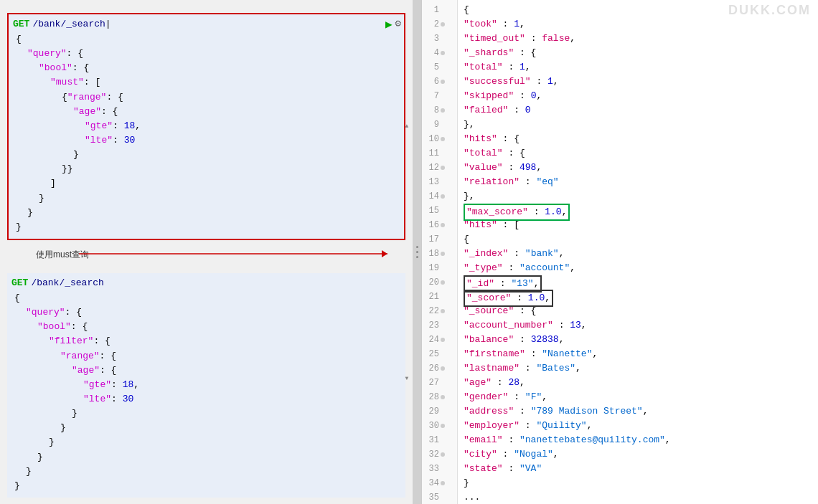  What do you see at coordinates (439, 168) in the screenshot?
I see `line-num-12: 12` at bounding box center [439, 168].